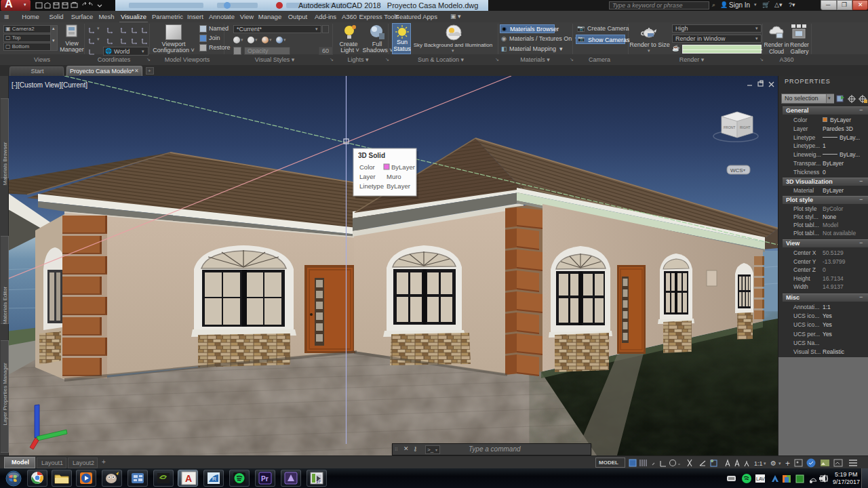 Image resolution: width=868 pixels, height=488 pixels. Describe the element at coordinates (372, 156) in the screenshot. I see `svg-text: 3D Solid` at that location.